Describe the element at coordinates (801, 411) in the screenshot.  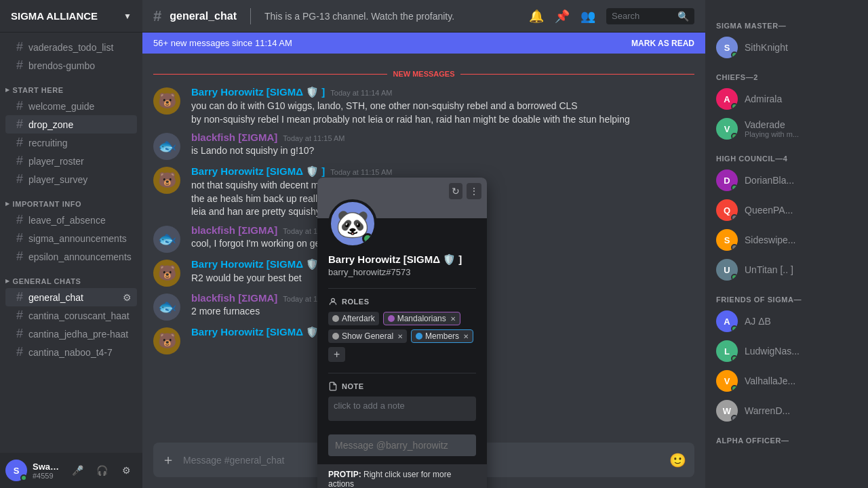
I see `member-name: WarrenD...` at that location.